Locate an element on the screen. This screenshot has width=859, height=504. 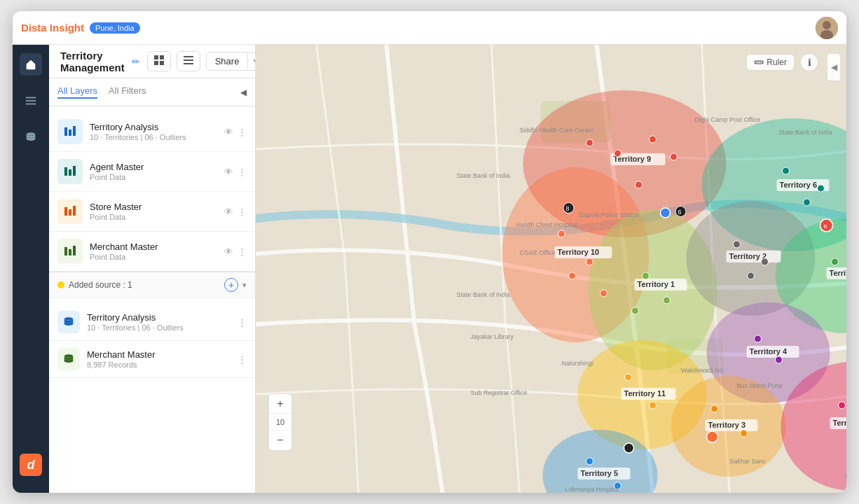
ruler-button: Ruler is located at coordinates (771, 62).